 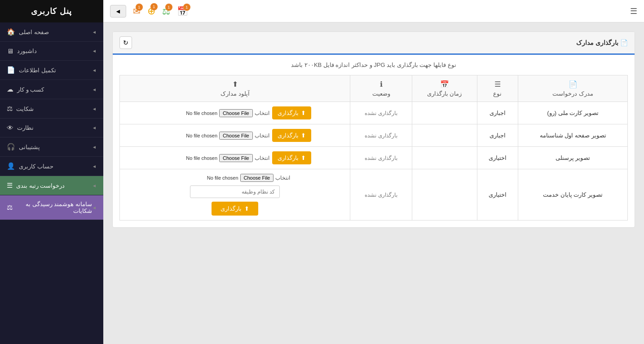 I want to click on sidebar-item-smart-complaint: ◄ سامانه هوشمند رسیدگی به شکایات ⚖, so click(x=52, y=207).